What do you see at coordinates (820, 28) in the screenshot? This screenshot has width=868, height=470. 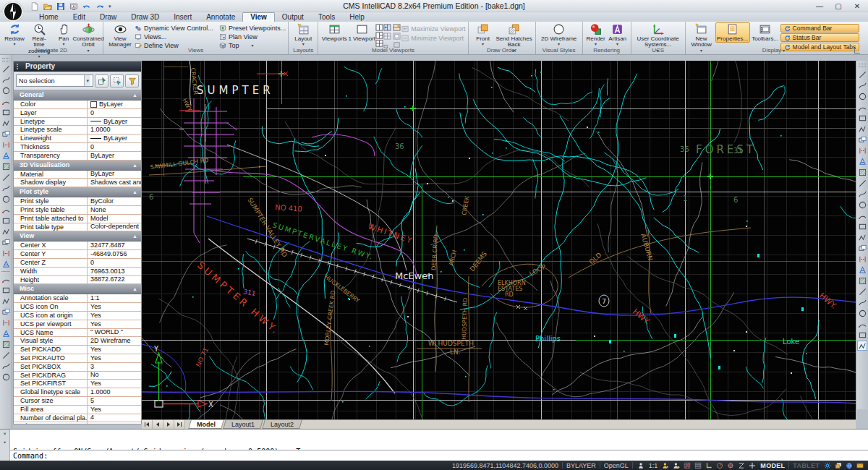 I see `command-bar-toggle: Command Bar` at bounding box center [820, 28].